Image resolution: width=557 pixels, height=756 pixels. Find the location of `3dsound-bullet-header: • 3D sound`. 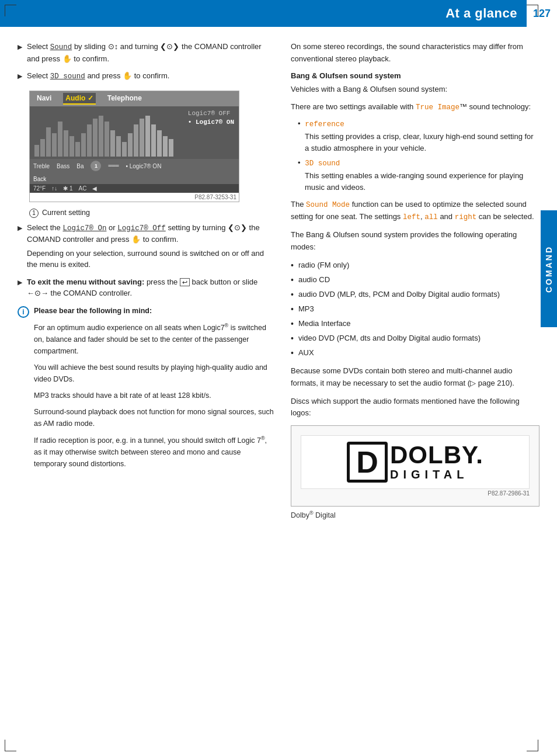

3dsound-bullet-header: • 3D sound is located at coordinates (419, 163).